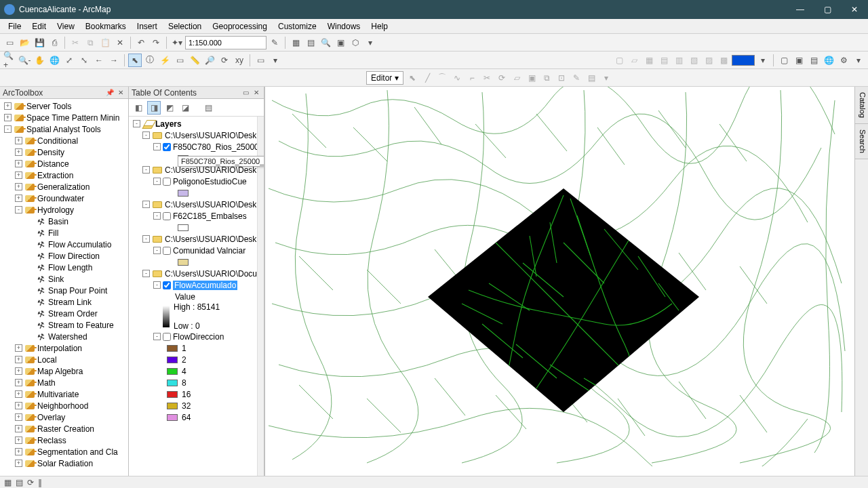 Image resolution: width=868 pixels, height=488 pixels. Describe the element at coordinates (64, 267) in the screenshot. I see `toolbox-node: ⚒Flow Length` at that location.